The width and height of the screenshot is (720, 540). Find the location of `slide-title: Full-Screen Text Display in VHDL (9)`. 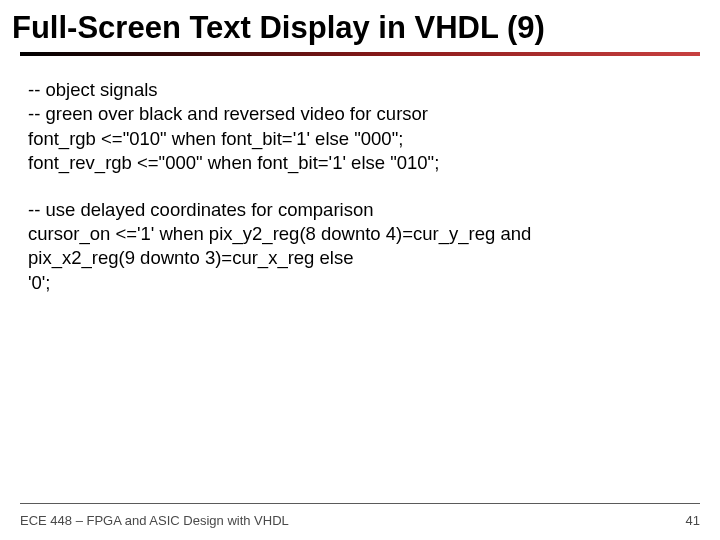

slide-title: Full-Screen Text Display in VHDL (9) is located at coordinates (360, 23).